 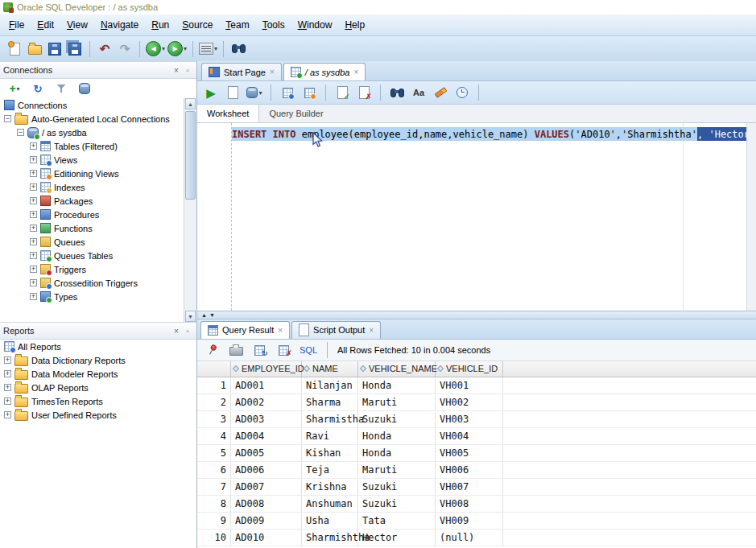 I want to click on connections-scrollbar: ▲ ▼, so click(x=190, y=210).